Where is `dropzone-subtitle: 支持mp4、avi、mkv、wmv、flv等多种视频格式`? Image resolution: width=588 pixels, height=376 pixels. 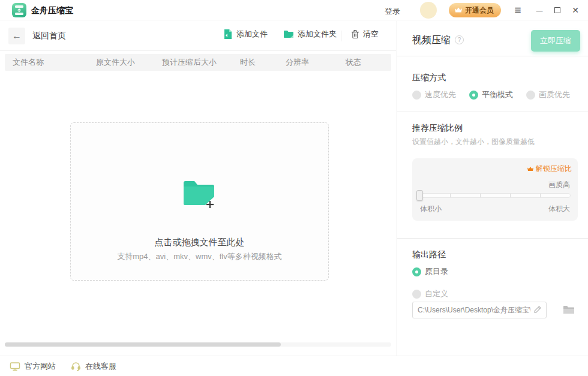
dropzone-subtitle: 支持mp4、avi、mkv、wmv、flv等多种视频格式 is located at coordinates (199, 257).